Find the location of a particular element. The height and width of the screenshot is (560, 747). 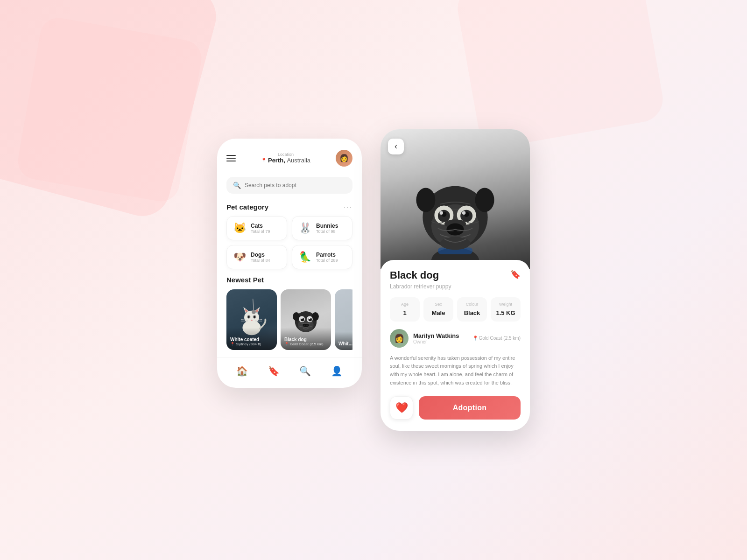

pet-card-black-dog: Black dog 📍 Gold Coast (2.5 km) is located at coordinates (306, 320).